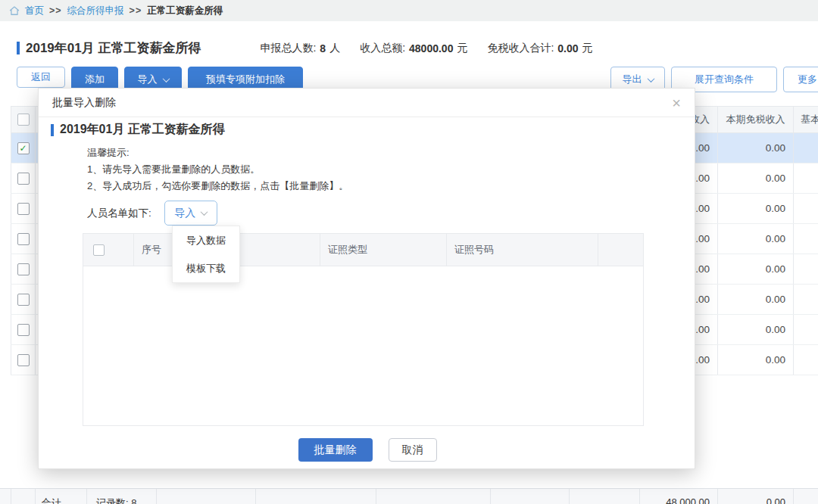 The image size is (818, 504). I want to click on page-header: 2019年01月 正常工资薪金所得 申报总人数: 8 人 收入总额: 48000…, so click(304, 48).